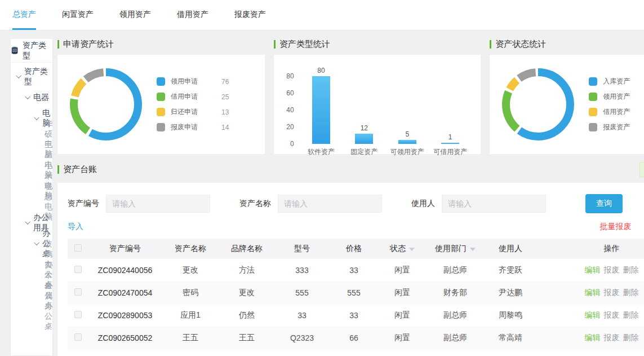 Image resolution: width=644 pixels, height=356 pixels. What do you see at coordinates (364, 152) in the screenshot?
I see `x-tick-label: 固定资产` at bounding box center [364, 152].